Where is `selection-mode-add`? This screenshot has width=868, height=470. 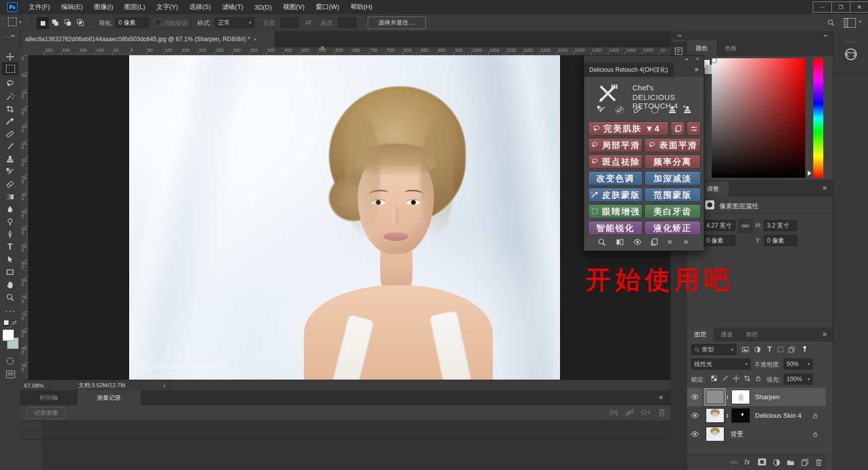 selection-mode-add is located at coordinates (55, 23).